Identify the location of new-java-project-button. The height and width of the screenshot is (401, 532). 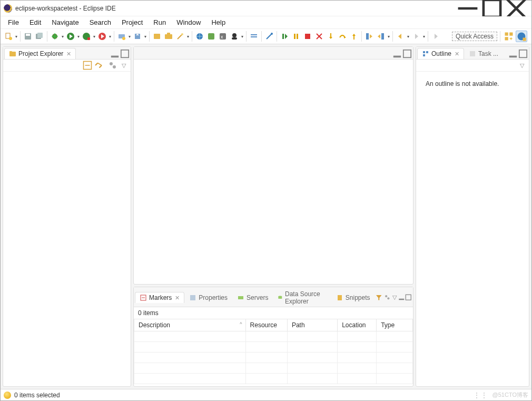
(157, 36).